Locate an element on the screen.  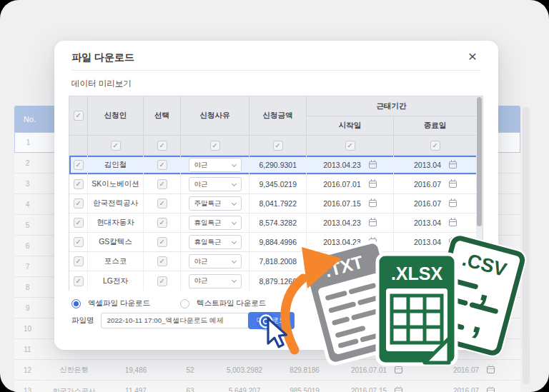
cell-start-date: 2013.04.23 is located at coordinates (350, 223).